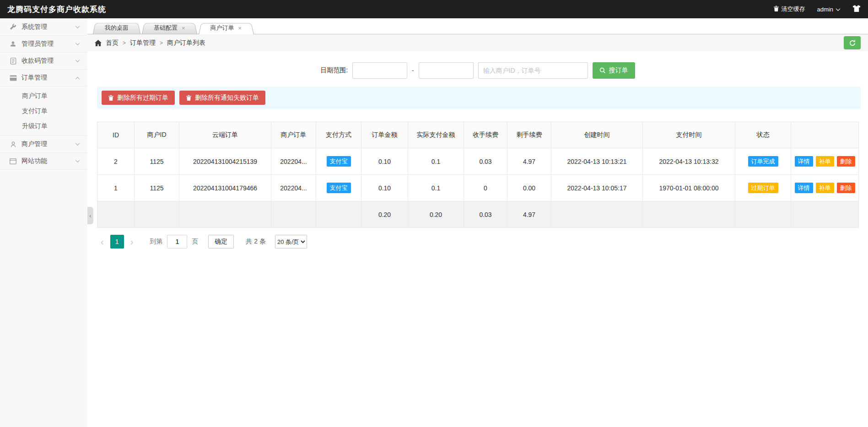  I want to click on tab-desktop: 我的桌面, so click(117, 28).